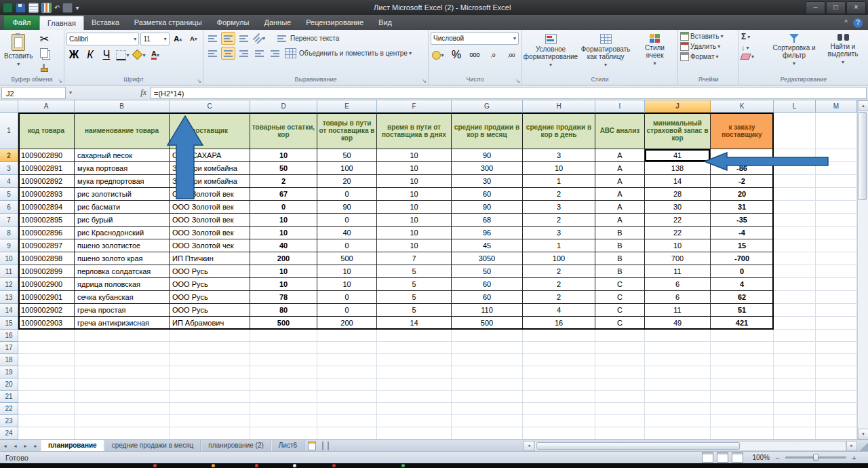 Image resolution: width=868 pixels, height=468 pixels. What do you see at coordinates (122, 409) in the screenshot?
I see `cell-B22` at bounding box center [122, 409].